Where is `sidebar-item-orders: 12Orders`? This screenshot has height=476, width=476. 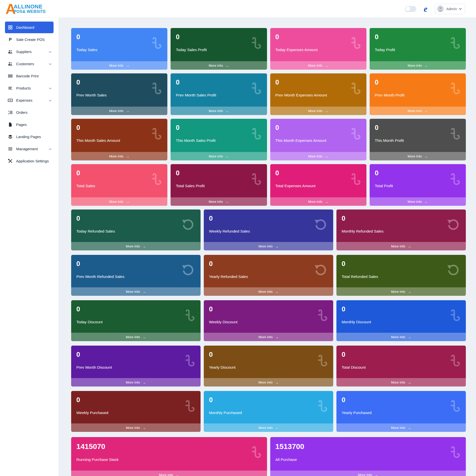
sidebar-item-orders: 12Orders is located at coordinates (29, 113).